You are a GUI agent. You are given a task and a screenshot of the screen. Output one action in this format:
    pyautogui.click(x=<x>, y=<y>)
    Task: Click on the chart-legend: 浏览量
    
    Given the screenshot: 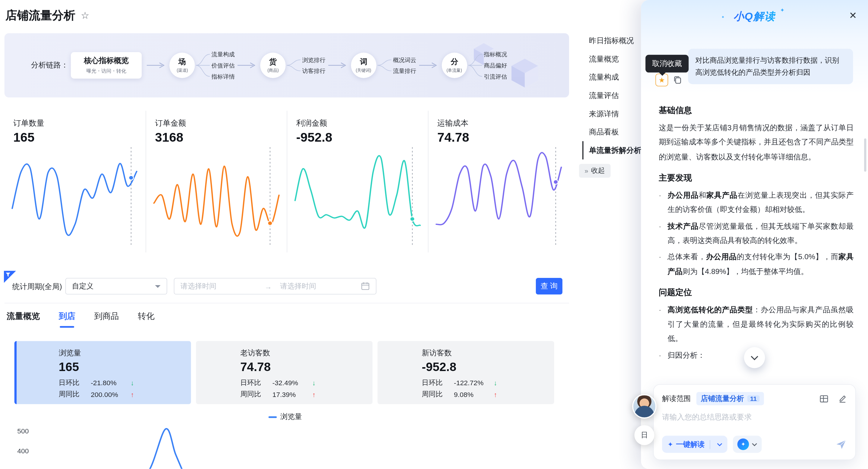 What is the action you would take?
    pyautogui.click(x=285, y=417)
    